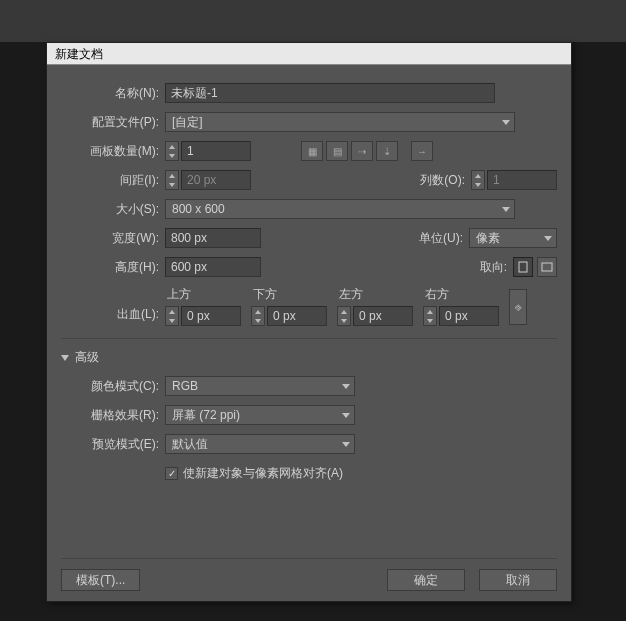 This screenshot has height=621, width=626. What do you see at coordinates (216, 151) in the screenshot?
I see `artboards-input` at bounding box center [216, 151].